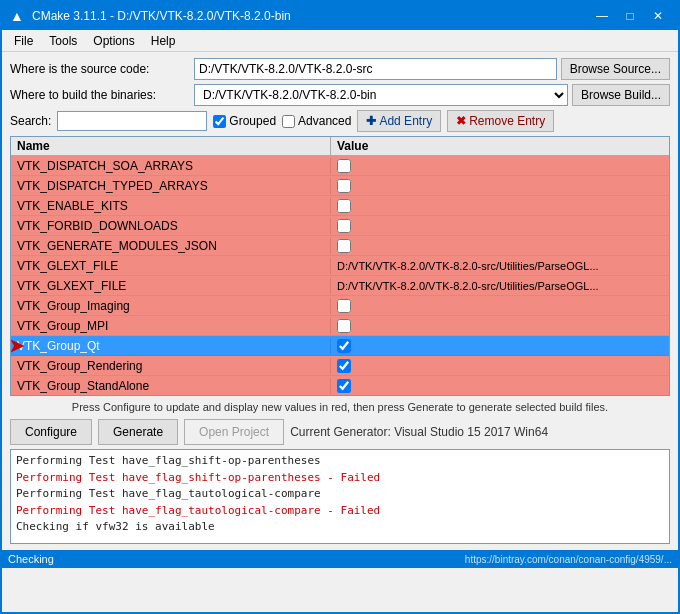  I want to click on title-left: ▲ CMake 3.11.1 - D:/VTK/VTK-8.2.0/VTK-8.…, so click(150, 16).